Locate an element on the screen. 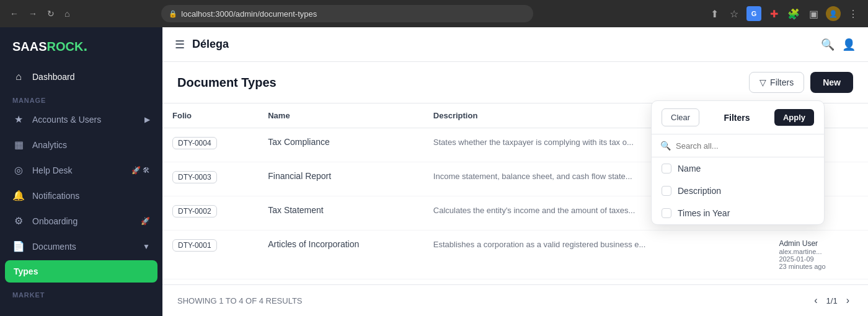 This screenshot has width=868, height=316. sidebar-item-dashboard: ⌂ Dashboard is located at coordinates (81, 77).